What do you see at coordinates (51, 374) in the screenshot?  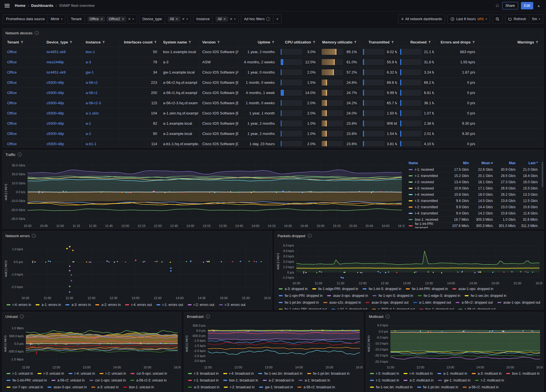 I see `legend-item: r-3: unicast in` at bounding box center [51, 374].